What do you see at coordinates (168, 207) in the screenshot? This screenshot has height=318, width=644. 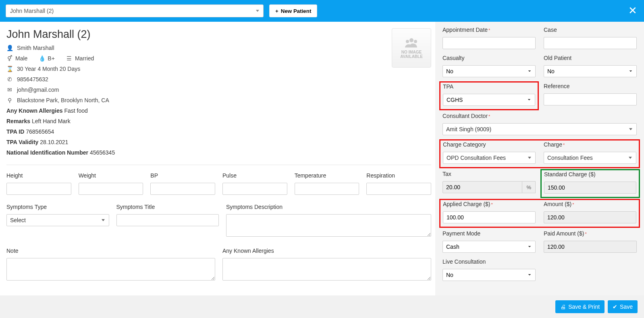 I see `symptoms-title-label: Symptoms Title` at bounding box center [168, 207].